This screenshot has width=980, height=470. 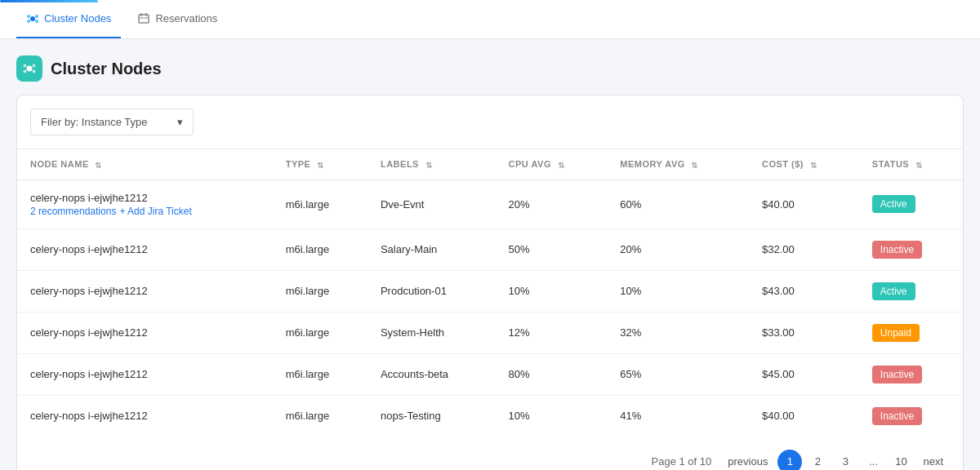 I want to click on tab-cluster-nodes: Cluster Nodes, so click(x=69, y=20).